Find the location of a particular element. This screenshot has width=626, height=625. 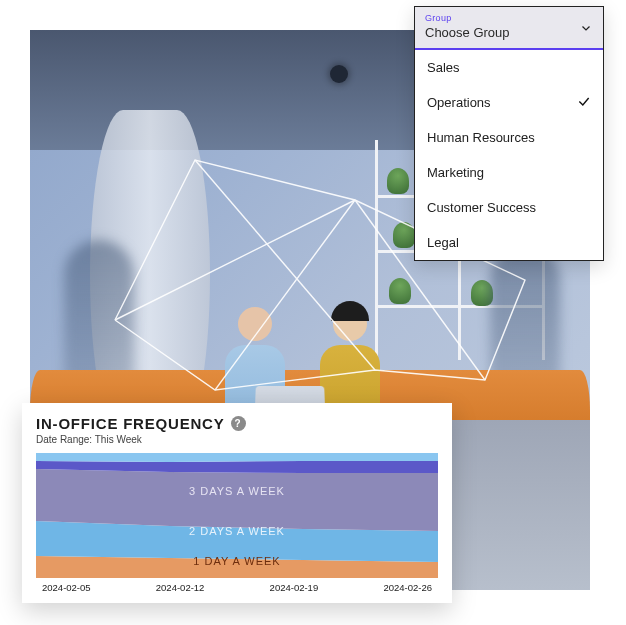

chart-date-range: Date Range: This Week is located at coordinates (237, 440).